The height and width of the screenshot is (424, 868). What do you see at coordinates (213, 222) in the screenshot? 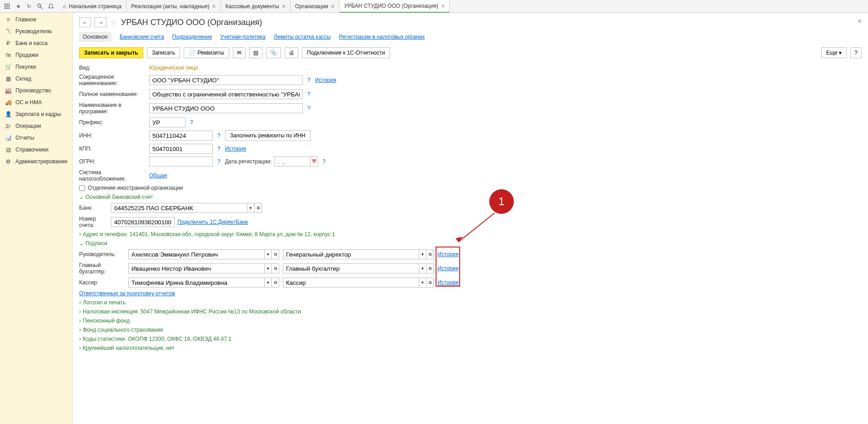
I see `direct-bank-link: Подключить 1С:ДиректБанк` at bounding box center [213, 222].